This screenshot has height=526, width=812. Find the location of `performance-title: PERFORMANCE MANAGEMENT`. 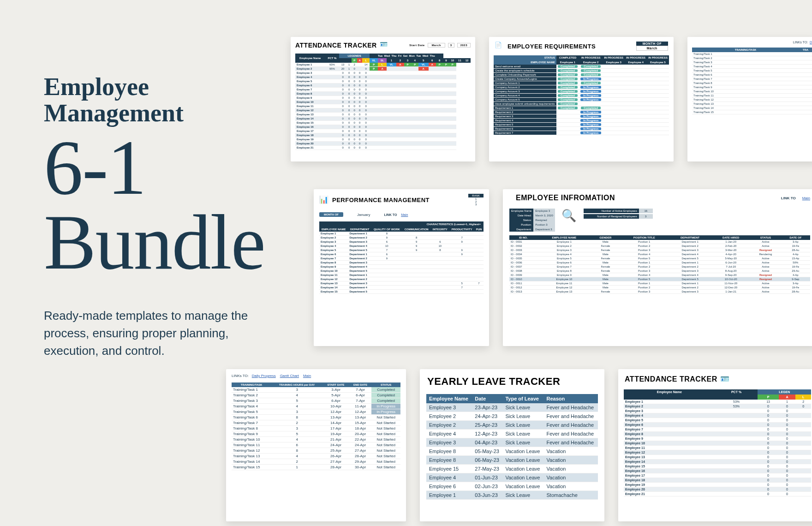

performance-title: PERFORMANCE MANAGEMENT is located at coordinates (381, 200).